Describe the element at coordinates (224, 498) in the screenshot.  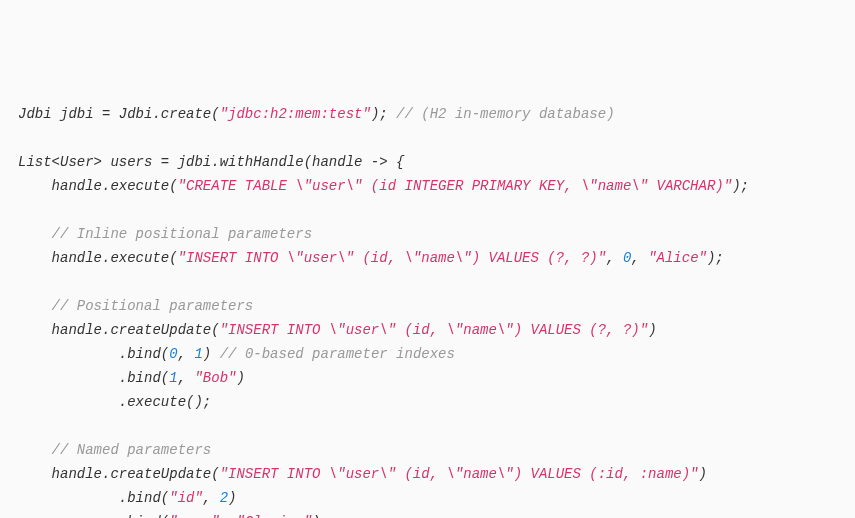
I see `code-token: 2` at that location.